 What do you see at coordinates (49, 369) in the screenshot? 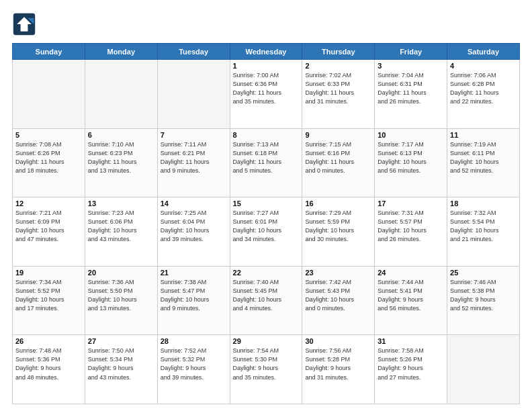
I see `day-cell: 26Sunrise: 7:48 AM Sunset: 5:36 PM Dayli…` at bounding box center [49, 369].